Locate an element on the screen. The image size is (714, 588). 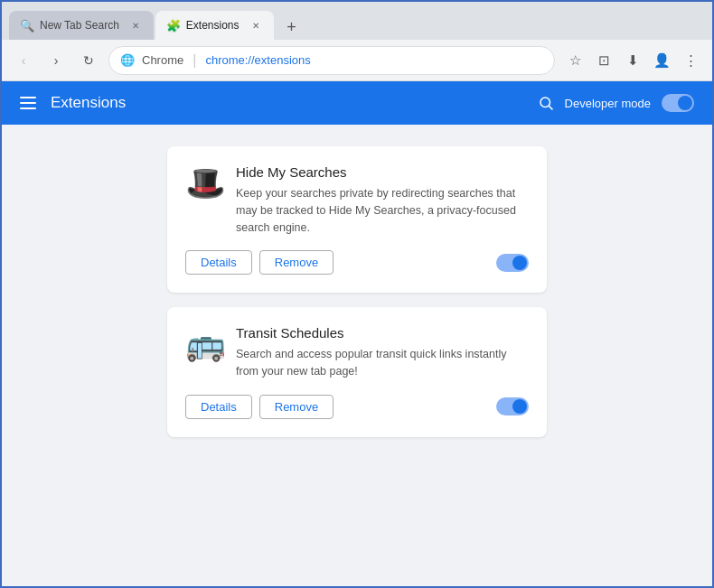
header-left: Extensions is located at coordinates (72, 103).